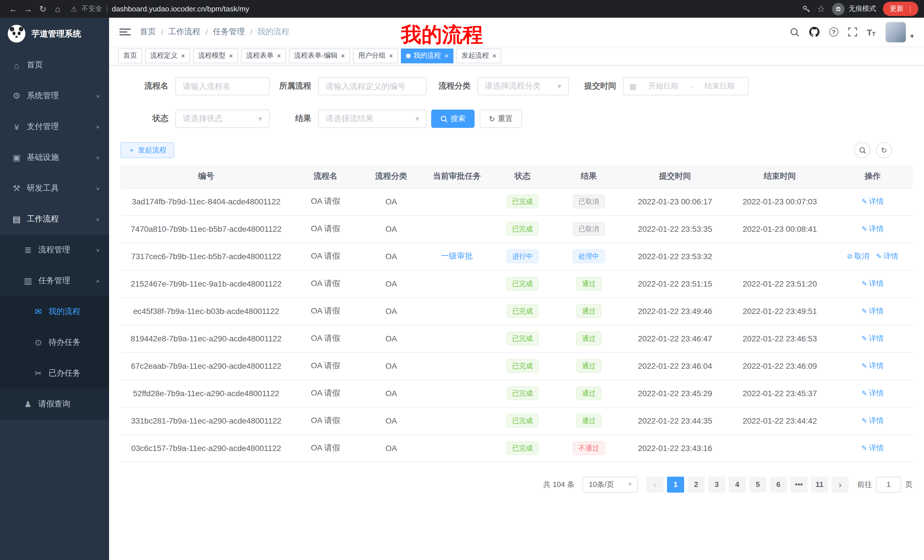 Image resolution: width=924 pixels, height=560 pixels. Describe the element at coordinates (320, 55) in the screenshot. I see `tab-流程表单-编辑: 流程表单-编辑×` at that location.